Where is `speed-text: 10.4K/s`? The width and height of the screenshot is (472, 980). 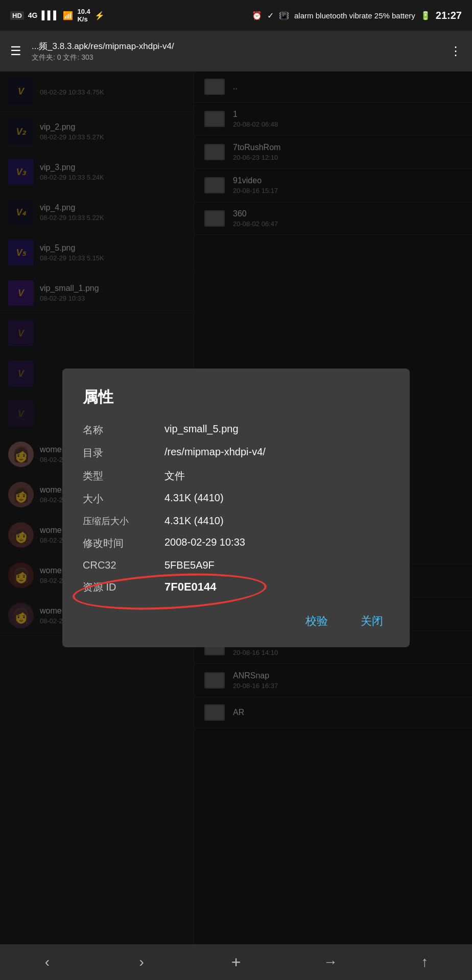 speed-text: 10.4K/s is located at coordinates (84, 15).